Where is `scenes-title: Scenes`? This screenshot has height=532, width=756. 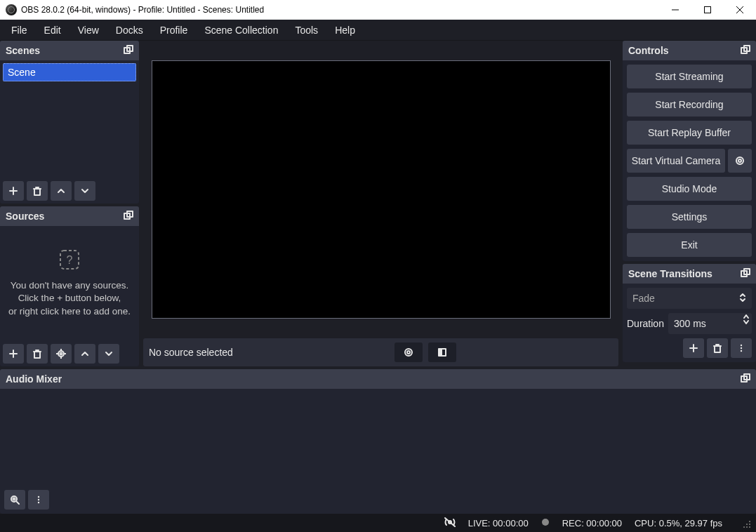
scenes-title: Scenes is located at coordinates (22, 51).